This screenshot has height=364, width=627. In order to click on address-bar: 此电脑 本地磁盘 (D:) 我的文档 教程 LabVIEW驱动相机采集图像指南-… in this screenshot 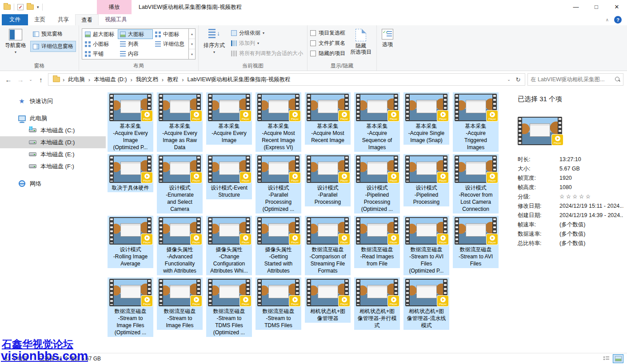, I will do `click(287, 79)`.